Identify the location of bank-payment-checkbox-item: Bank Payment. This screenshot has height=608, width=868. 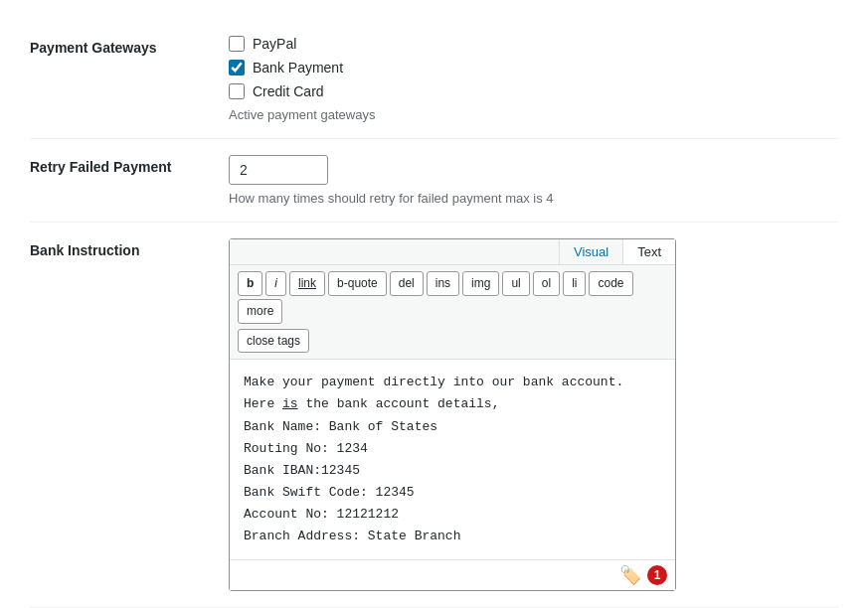
(533, 68).